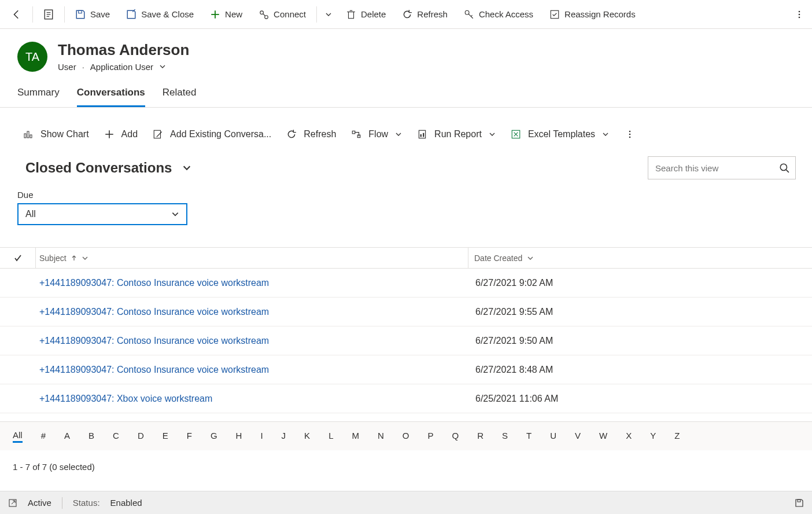  What do you see at coordinates (38, 95) in the screenshot?
I see `tab-summary: Summary` at bounding box center [38, 95].